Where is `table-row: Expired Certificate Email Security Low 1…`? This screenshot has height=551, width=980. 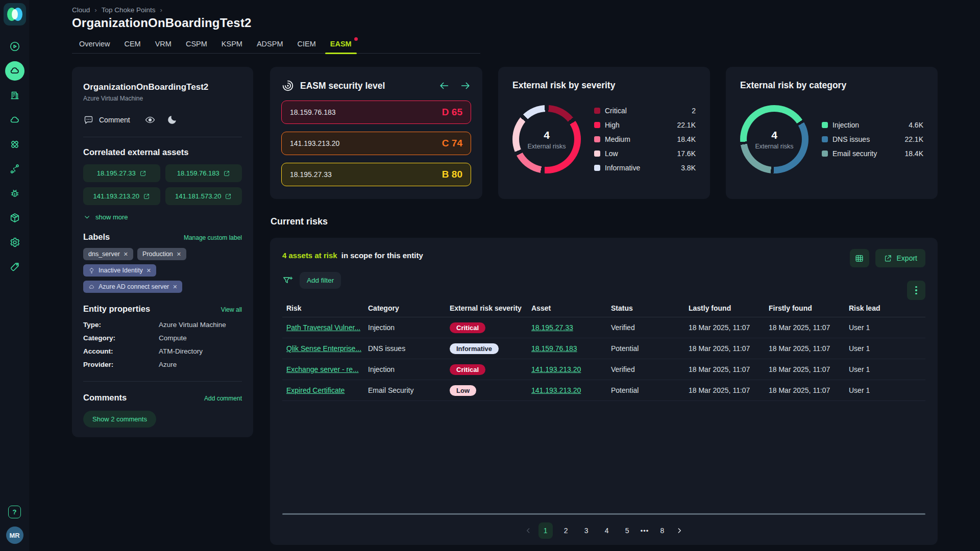 table-row: Expired Certificate Email Security Low 1… is located at coordinates (604, 391).